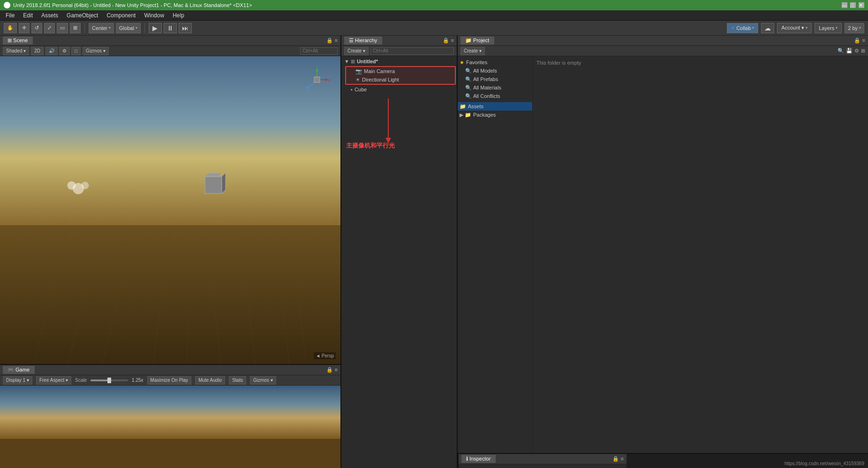 This screenshot has height=468, width=868. What do you see at coordinates (170, 28) in the screenshot?
I see `pause-button: ⏸` at bounding box center [170, 28].